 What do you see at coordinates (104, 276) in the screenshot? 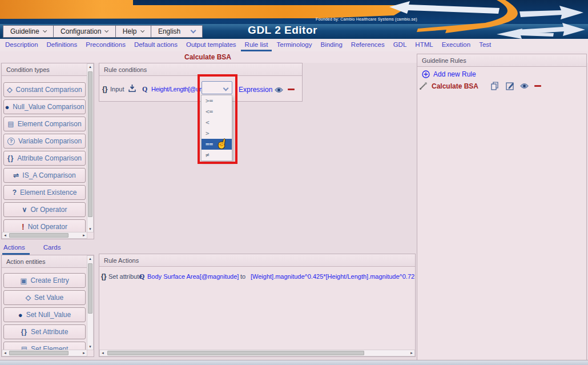
I see `braces-icon: {}` at bounding box center [104, 276].